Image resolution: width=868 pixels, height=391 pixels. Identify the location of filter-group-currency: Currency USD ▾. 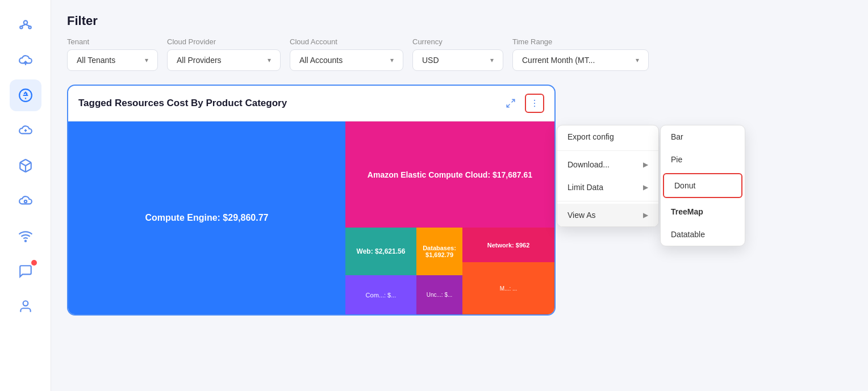
(458, 54).